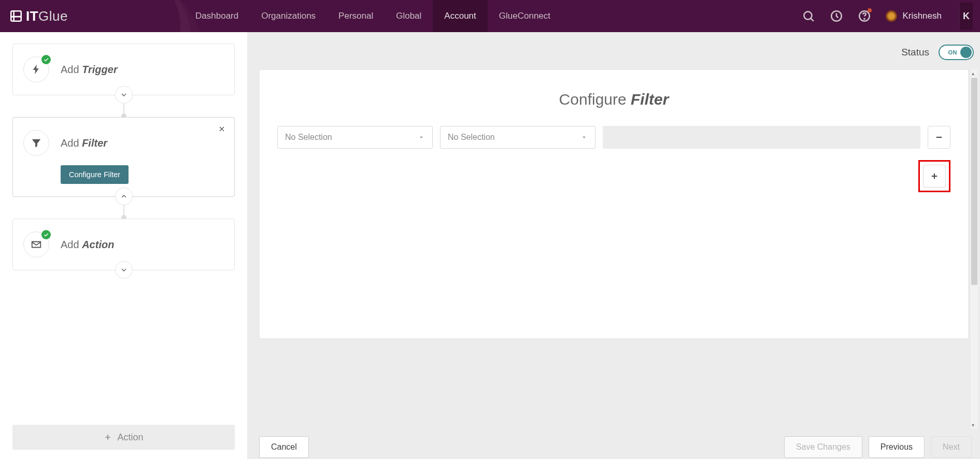 Image resolution: width=980 pixels, height=459 pixels. I want to click on footer-buttons: Cancel Save Changes Previous Next, so click(614, 444).